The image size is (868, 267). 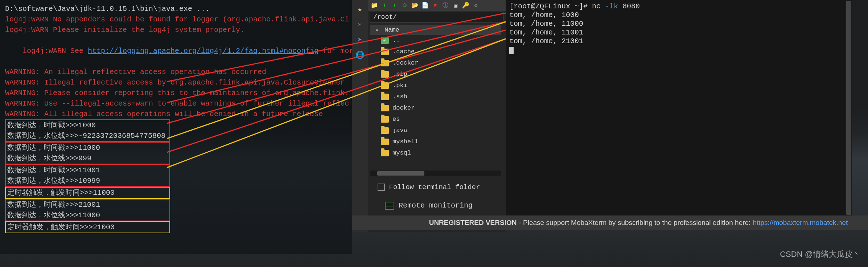 I want to click on unregistered-banner: UNREGISTERED VERSION - Please support Mo…, so click(x=610, y=223).